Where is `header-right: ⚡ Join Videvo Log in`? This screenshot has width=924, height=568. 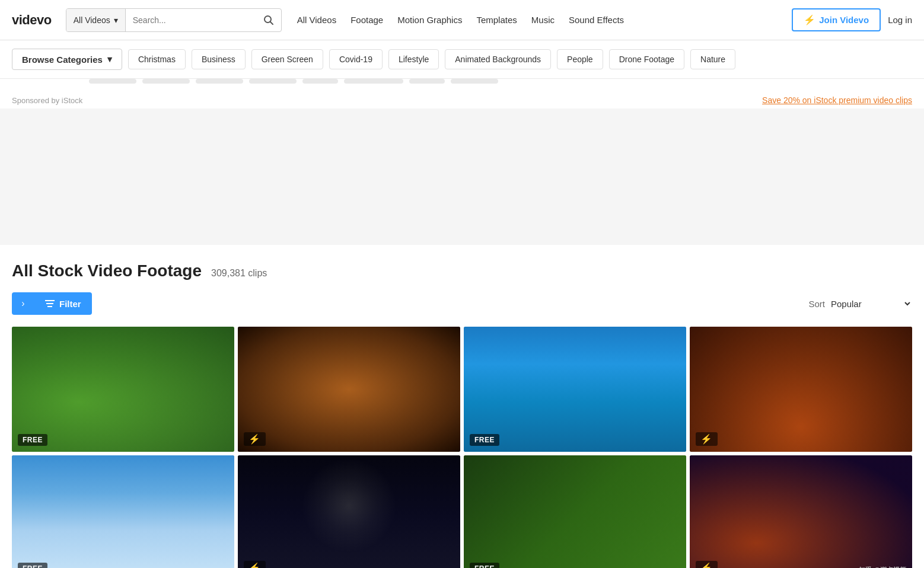 header-right: ⚡ Join Videvo Log in is located at coordinates (852, 20).